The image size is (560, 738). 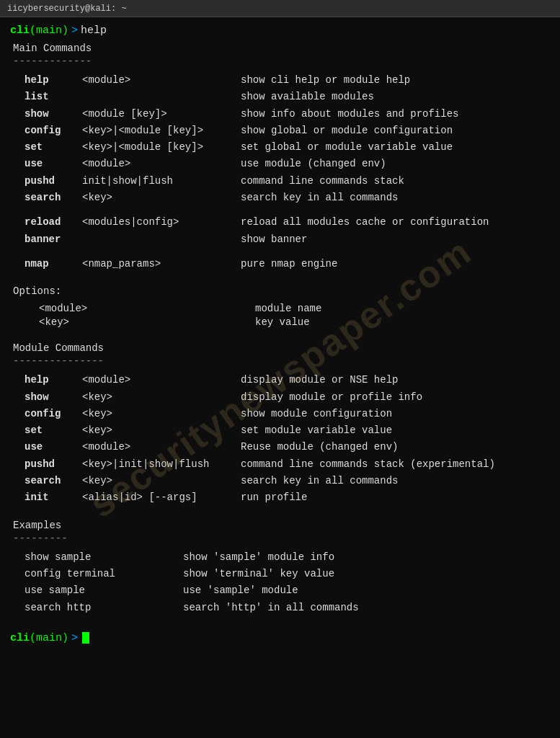 I want to click on main-commands-table2: reload <modules|config> reload all modul…, so click(x=287, y=231).